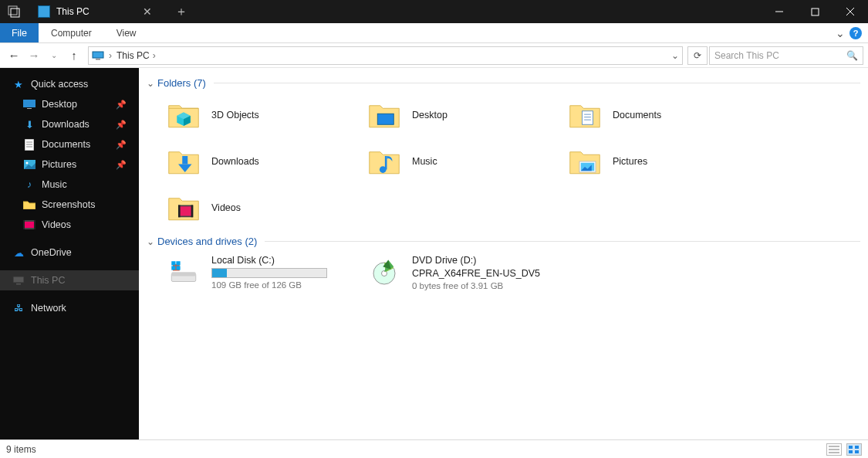 The image size is (868, 458). I want to click on expand-ribbon-icon: ⌄, so click(840, 33).